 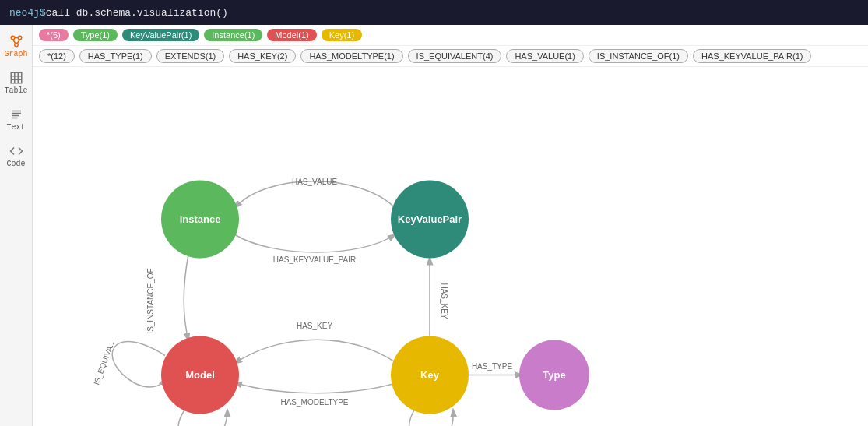 I want to click on node-model, so click(x=200, y=375).